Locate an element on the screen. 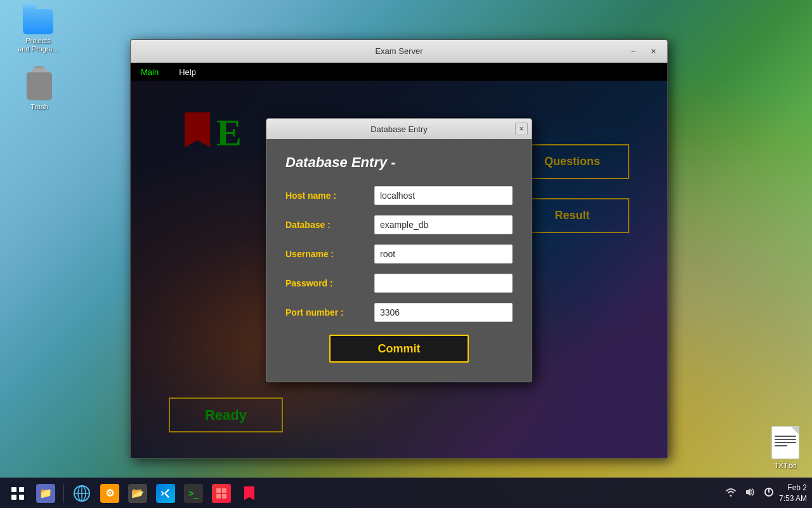  settings-yellow-icon: ⚙ is located at coordinates (110, 493).